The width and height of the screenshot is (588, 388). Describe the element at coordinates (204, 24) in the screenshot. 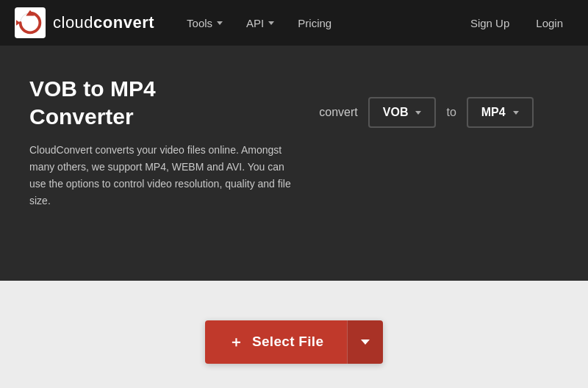

I see `nav-tools: Tools` at that location.